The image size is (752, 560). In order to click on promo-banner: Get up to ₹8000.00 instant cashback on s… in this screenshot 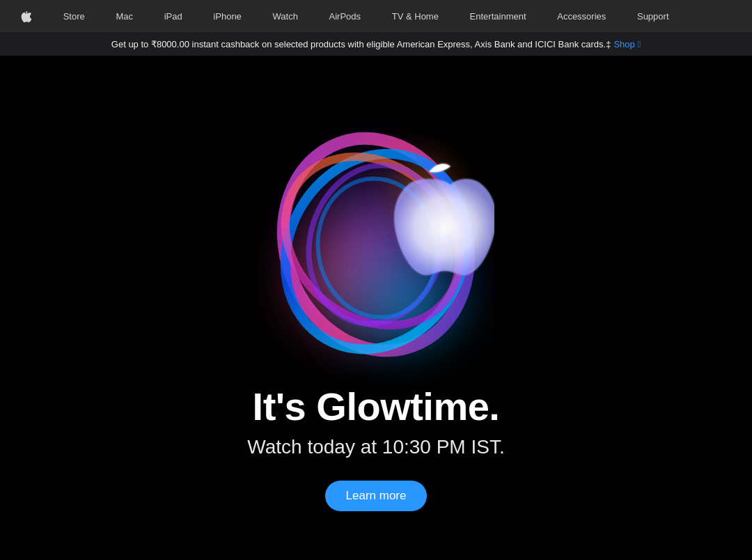, I will do `click(376, 44)`.